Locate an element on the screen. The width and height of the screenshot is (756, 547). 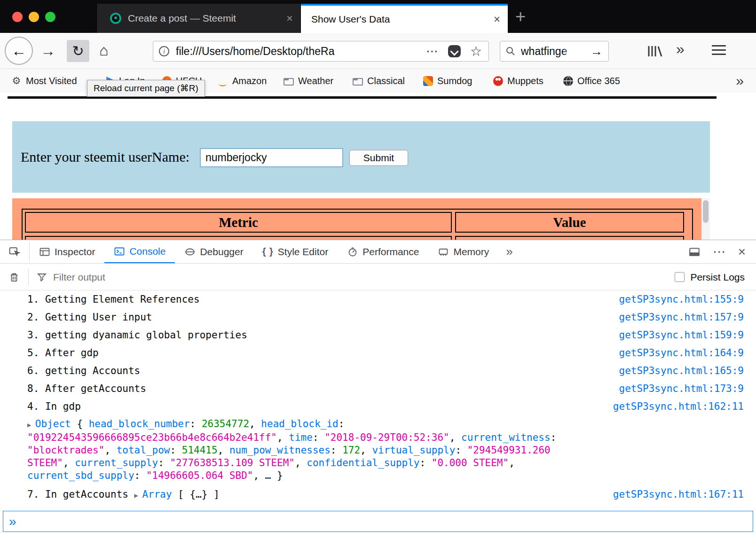
bookmark-item-office-365: Office 365 is located at coordinates (591, 81).